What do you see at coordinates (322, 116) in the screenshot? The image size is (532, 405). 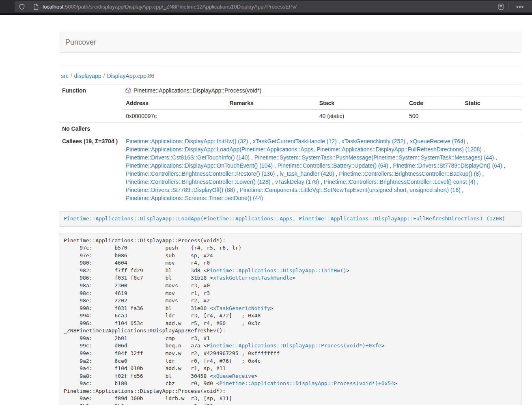 I see `detail-value-row: 0x0000097c 40 (static) 500` at bounding box center [322, 116].